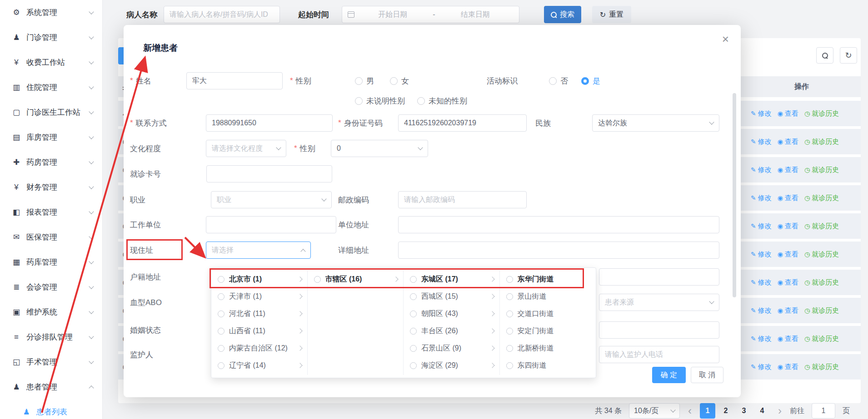 The image size is (868, 419). Describe the element at coordinates (563, 15) in the screenshot. I see `search-button: 搜索` at that location.